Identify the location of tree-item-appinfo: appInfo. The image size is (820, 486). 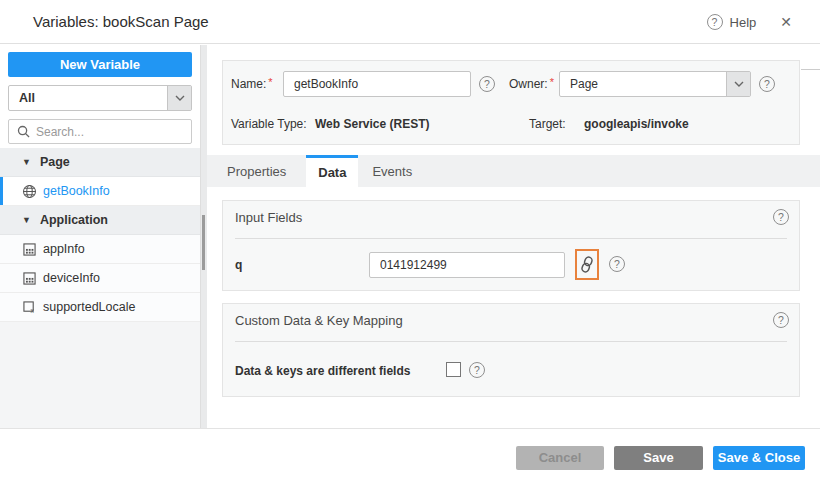
(100, 250).